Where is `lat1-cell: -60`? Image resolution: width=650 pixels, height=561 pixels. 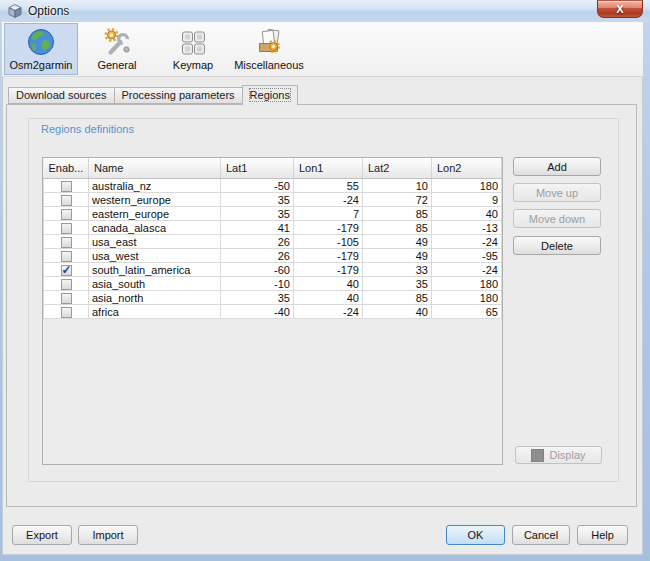
lat1-cell: -60 is located at coordinates (258, 270).